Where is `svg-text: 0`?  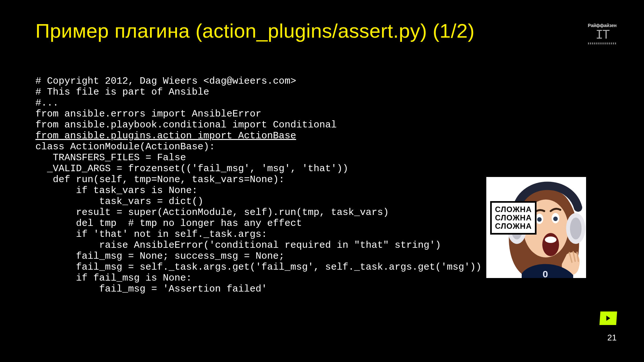
svg-text: 0 is located at coordinates (545, 274).